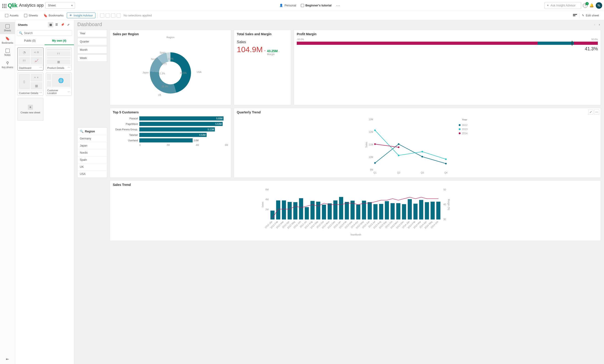  I want to click on sheet-thumb-customer-details: ▯⚬⚬▦ Customer Details⋯, so click(30, 84).